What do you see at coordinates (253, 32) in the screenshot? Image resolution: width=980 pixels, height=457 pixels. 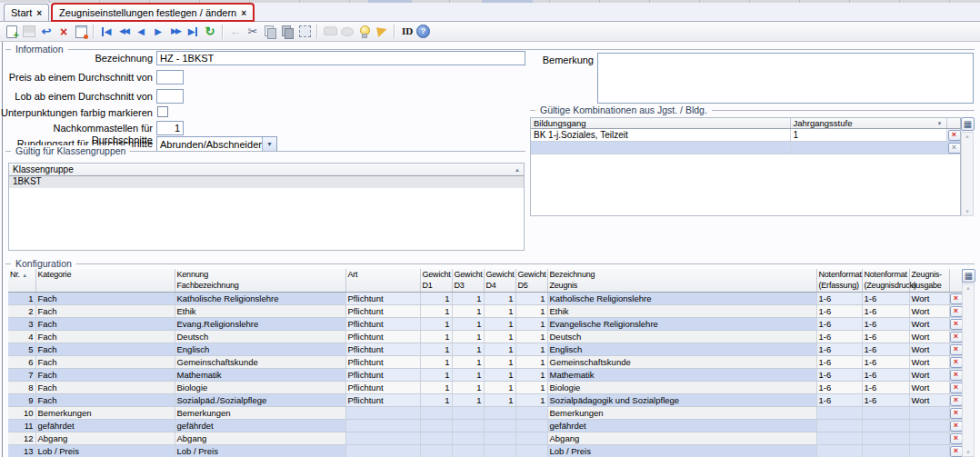 I see `cut-icon: ✂` at bounding box center [253, 32].